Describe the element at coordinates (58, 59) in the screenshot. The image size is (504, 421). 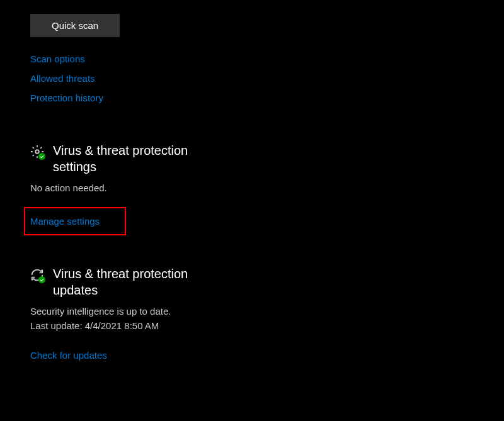
I see `scan-options-link: Scan options` at that location.